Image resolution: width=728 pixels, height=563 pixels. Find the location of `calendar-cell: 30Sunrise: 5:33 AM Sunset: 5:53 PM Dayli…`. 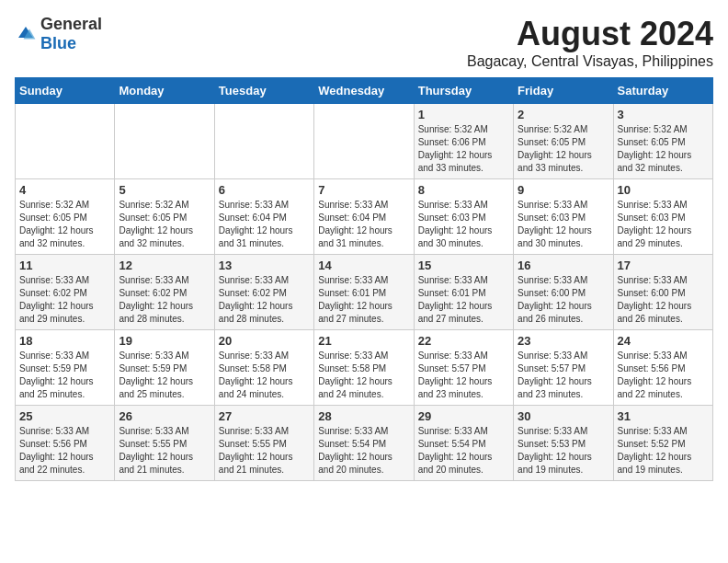

calendar-cell: 30Sunrise: 5:33 AM Sunset: 5:53 PM Dayli… is located at coordinates (563, 443).